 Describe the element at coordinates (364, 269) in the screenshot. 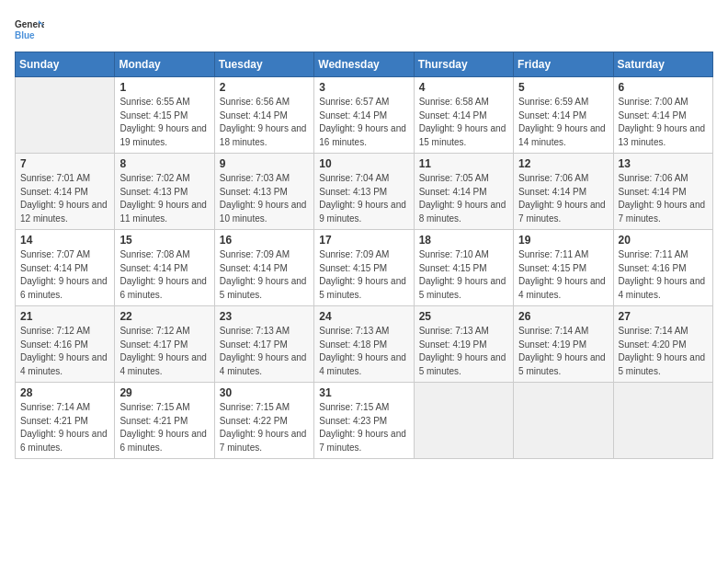

I see `calendar-week-row: 14 Sunrise: 7:07 AMSunset: 4:14 PMDaylig…` at that location.